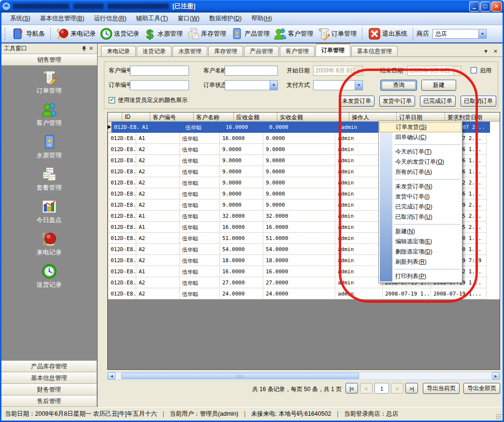 This screenshot has height=422, width=504. Describe the element at coordinates (485, 7) in the screenshot. I see `maximize-button` at that location.